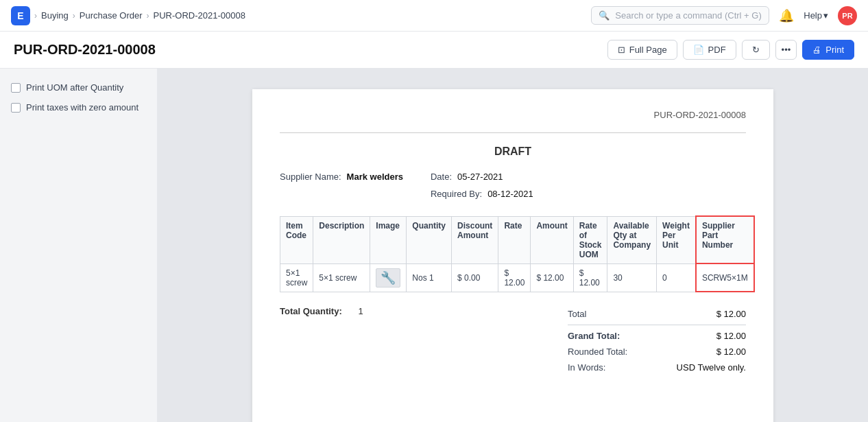  I want to click on document-status: DRAFT, so click(513, 152).